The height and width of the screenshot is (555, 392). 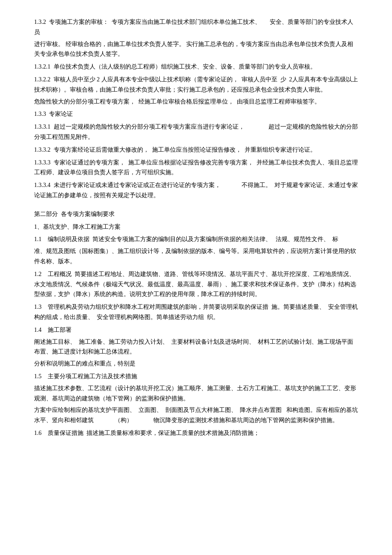 What do you see at coordinates (196, 399) in the screenshot?
I see `section-1-5: 1.5 主要分项工程施工方法及技术措施 描述施工技术参数、工艺流程（设计的基坑开…` at bounding box center [196, 399].